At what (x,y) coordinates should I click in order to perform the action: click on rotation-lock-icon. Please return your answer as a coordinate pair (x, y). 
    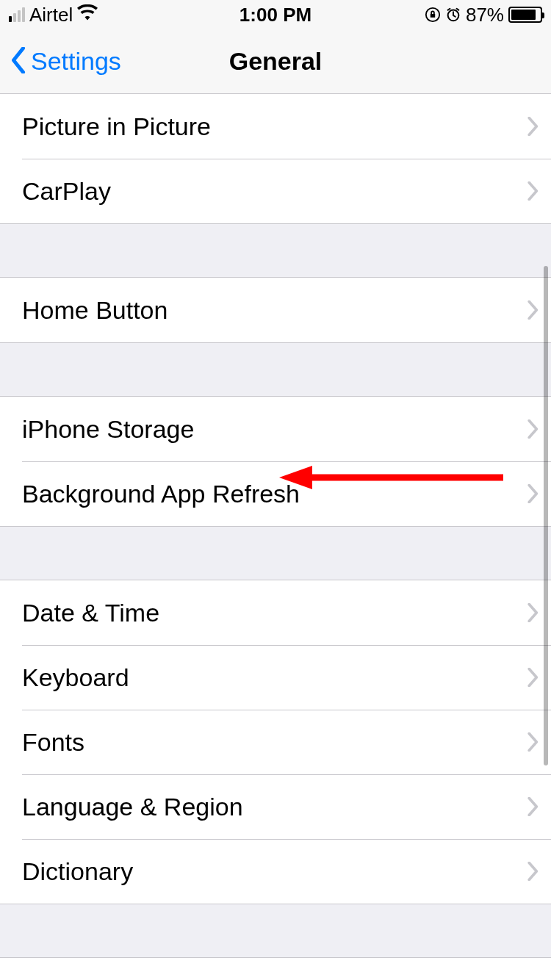
    Looking at the image, I should click on (433, 15).